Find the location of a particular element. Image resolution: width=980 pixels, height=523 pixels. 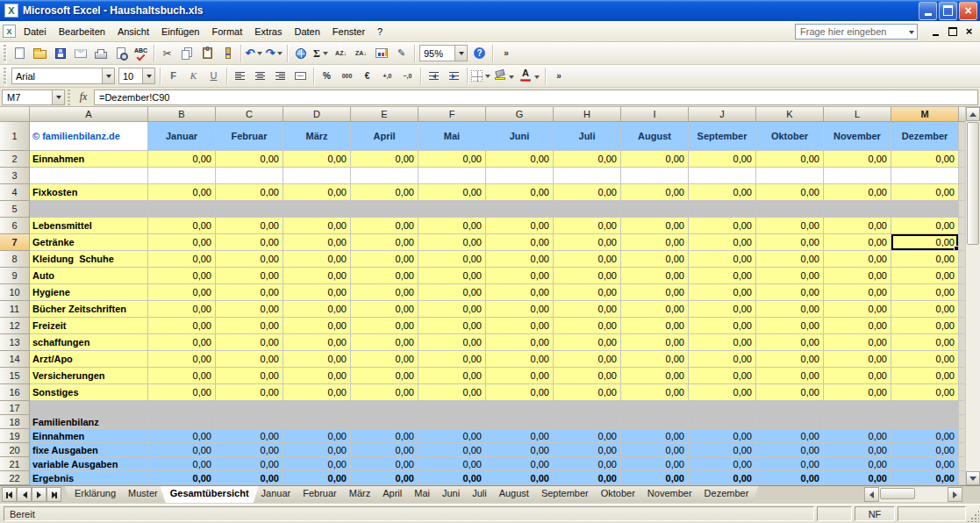

cell-j17 is located at coordinates (723, 408).